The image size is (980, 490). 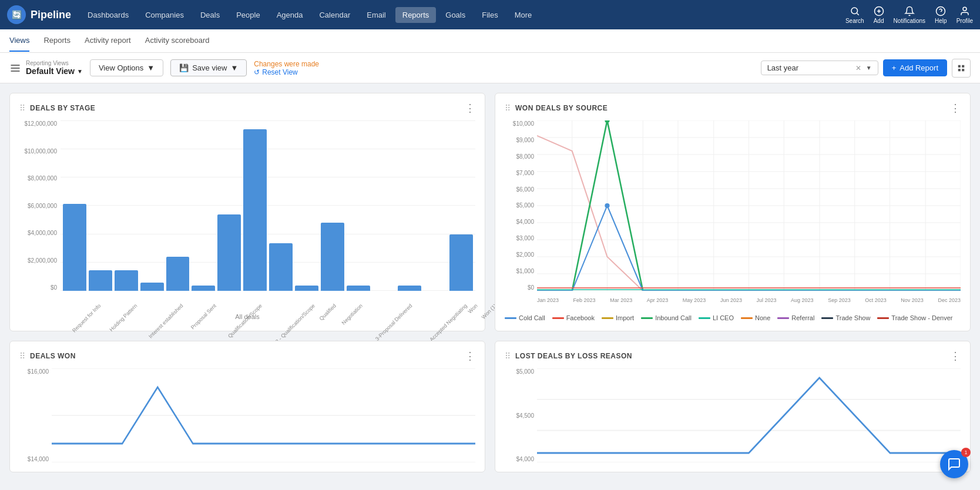 What do you see at coordinates (490, 15) in the screenshot?
I see `nav-files: Files` at bounding box center [490, 15].